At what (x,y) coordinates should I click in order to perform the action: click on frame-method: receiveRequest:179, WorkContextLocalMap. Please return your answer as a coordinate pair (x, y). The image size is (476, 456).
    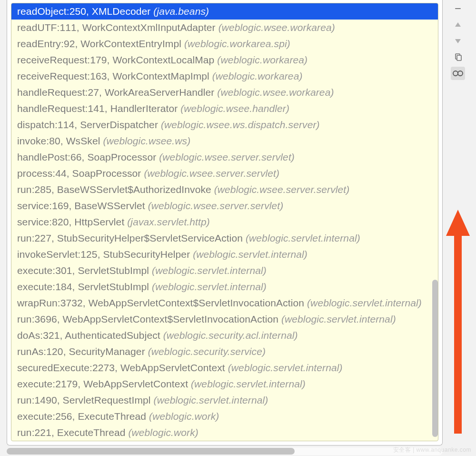
    Looking at the image, I should click on (116, 60).